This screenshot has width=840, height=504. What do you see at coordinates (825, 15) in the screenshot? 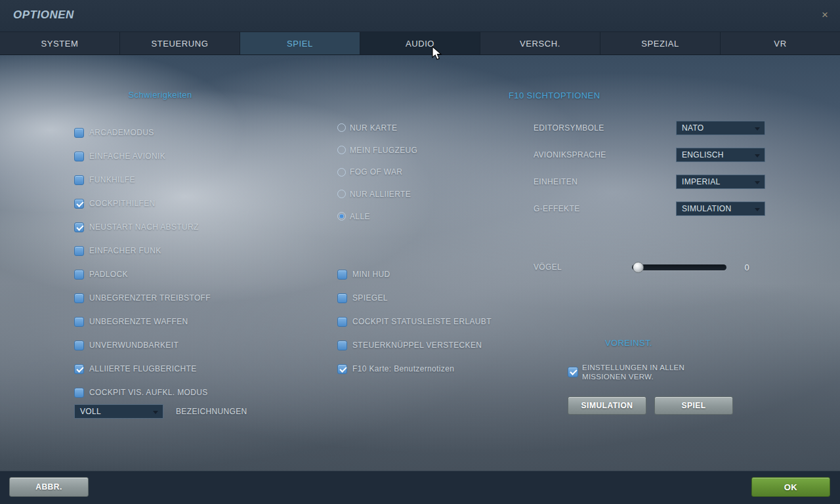
I see `close-icon: ×` at bounding box center [825, 15].